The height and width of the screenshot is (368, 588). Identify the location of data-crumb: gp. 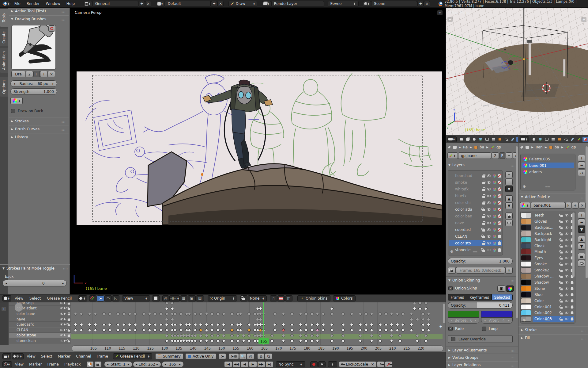
(574, 147).